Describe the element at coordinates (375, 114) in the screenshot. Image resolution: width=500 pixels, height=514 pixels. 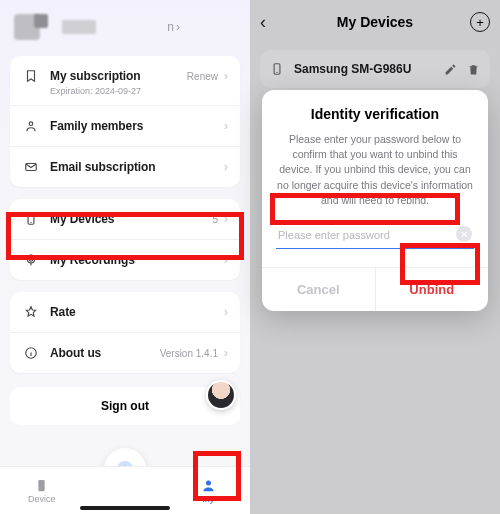
I see `modal-title: Identity verification` at that location.